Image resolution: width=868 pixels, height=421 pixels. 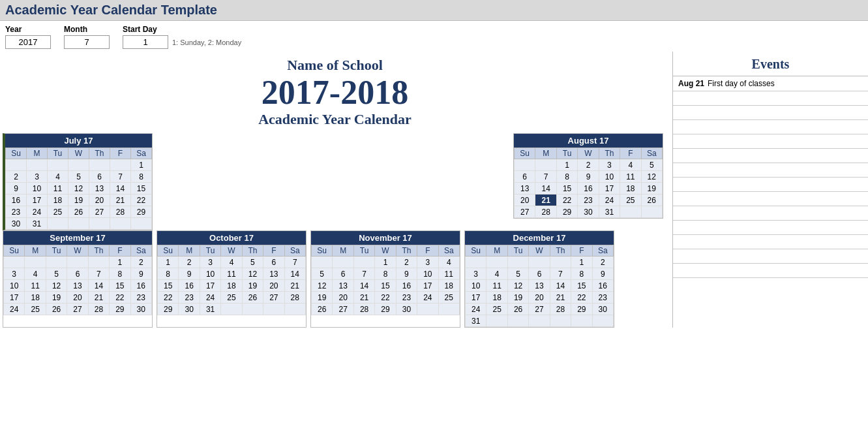 What do you see at coordinates (343, 298) in the screenshot?
I see `calendar-day: 20` at bounding box center [343, 298].